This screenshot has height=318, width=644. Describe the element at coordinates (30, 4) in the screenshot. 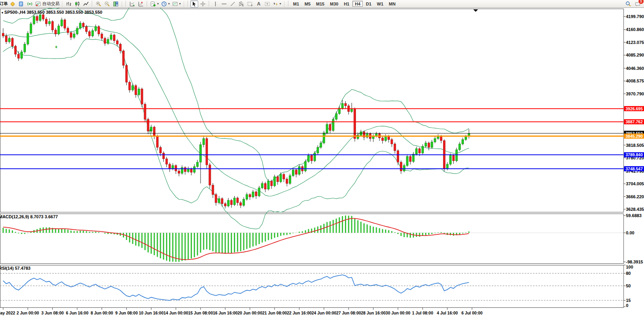

I see `signals-icon` at that location.